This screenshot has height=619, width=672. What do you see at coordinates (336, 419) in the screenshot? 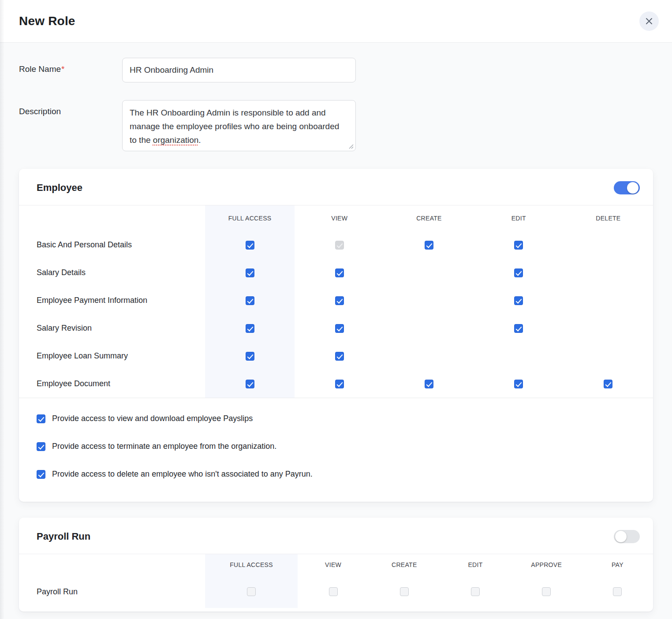
I see `option-view-download-payslips: Provide access to view and download empl…` at bounding box center [336, 419].